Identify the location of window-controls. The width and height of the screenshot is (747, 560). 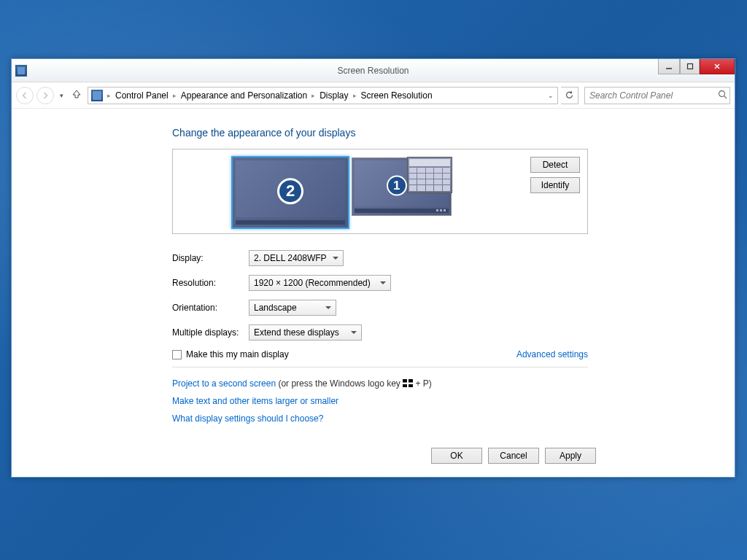
(696, 67).